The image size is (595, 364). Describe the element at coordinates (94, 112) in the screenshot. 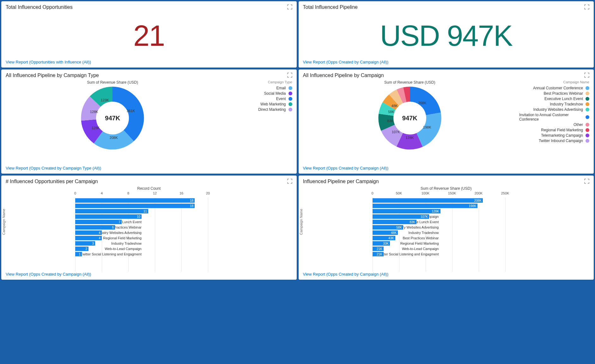

I see `donut-slice-label: 128K` at that location.